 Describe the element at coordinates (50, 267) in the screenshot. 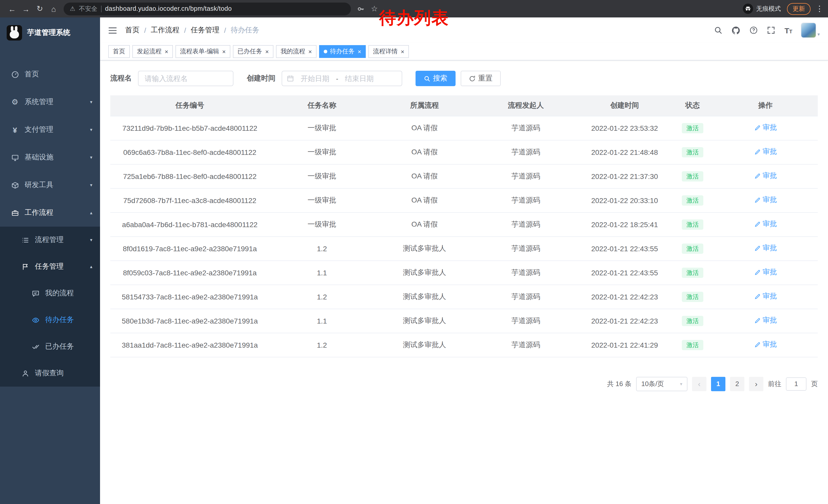

I see `sidebar-item-task-mgmt: 任务管理 ▴` at that location.